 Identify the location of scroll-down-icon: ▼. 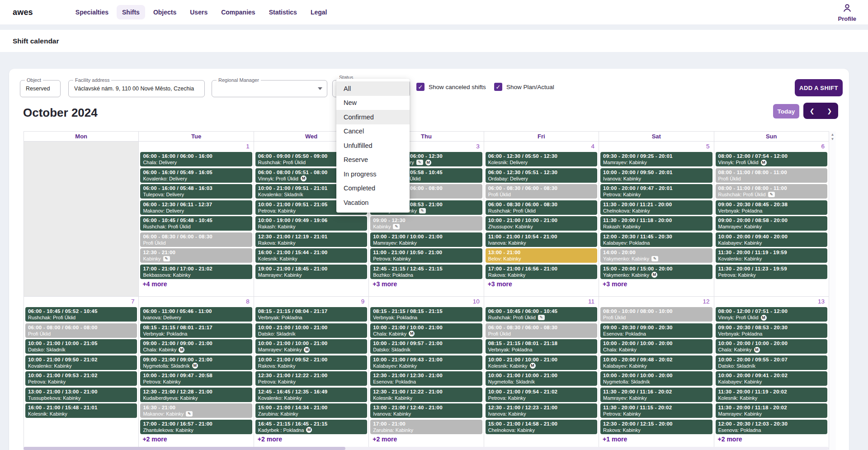
(833, 139).